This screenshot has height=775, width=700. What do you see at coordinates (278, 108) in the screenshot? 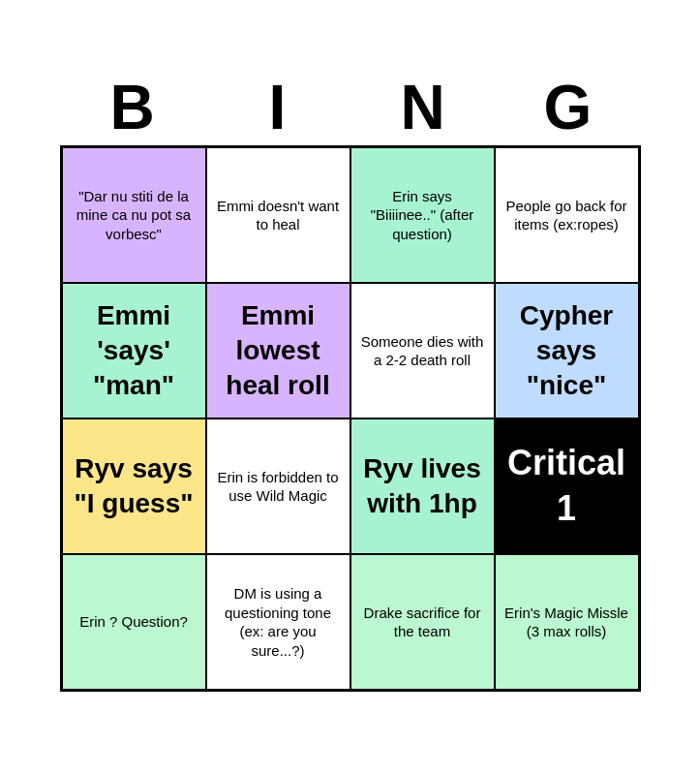
I see `header-i: I` at bounding box center [278, 108].